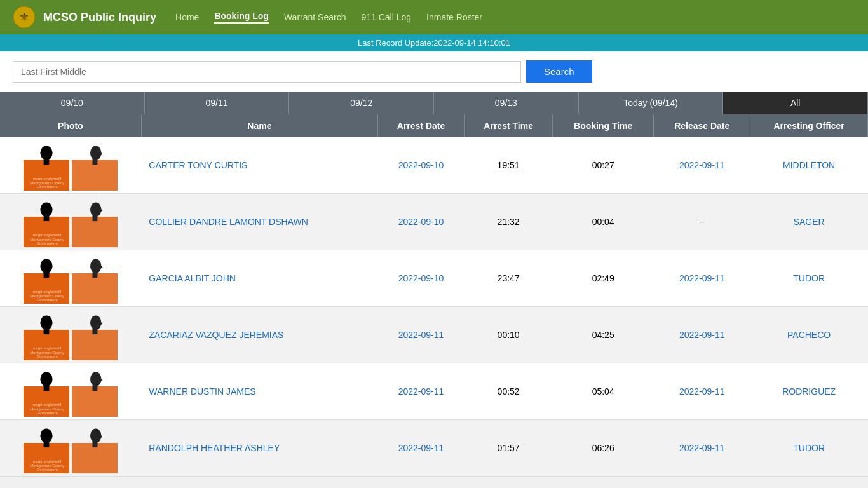  I want to click on table-header-row: Photo Name Arrest Date Arrest Time Booki…, so click(434, 126).